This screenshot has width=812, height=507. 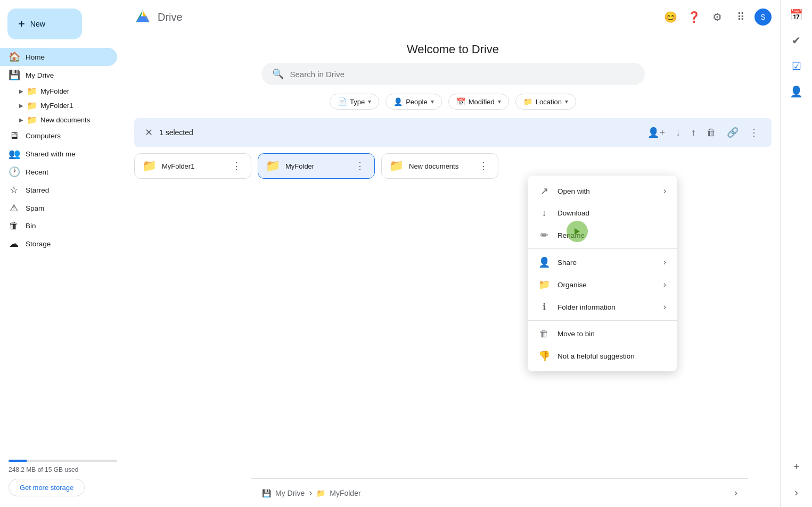 I want to click on close-selection-button: ✕, so click(x=149, y=132).